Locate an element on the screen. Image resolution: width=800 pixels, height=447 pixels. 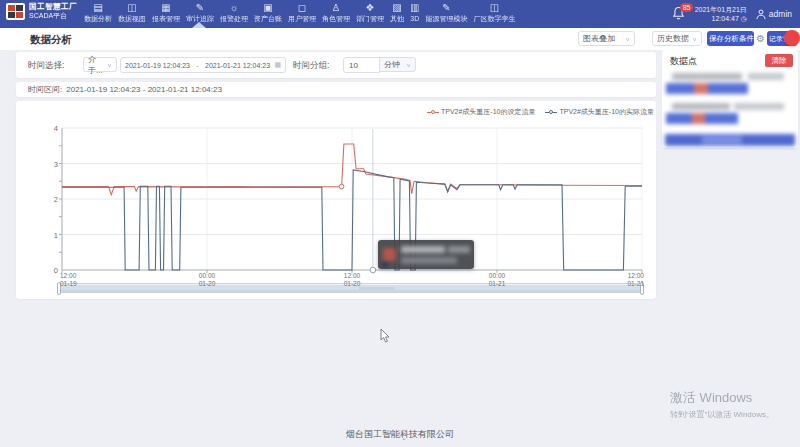
role-icon: ♙ is located at coordinates (336, 8).